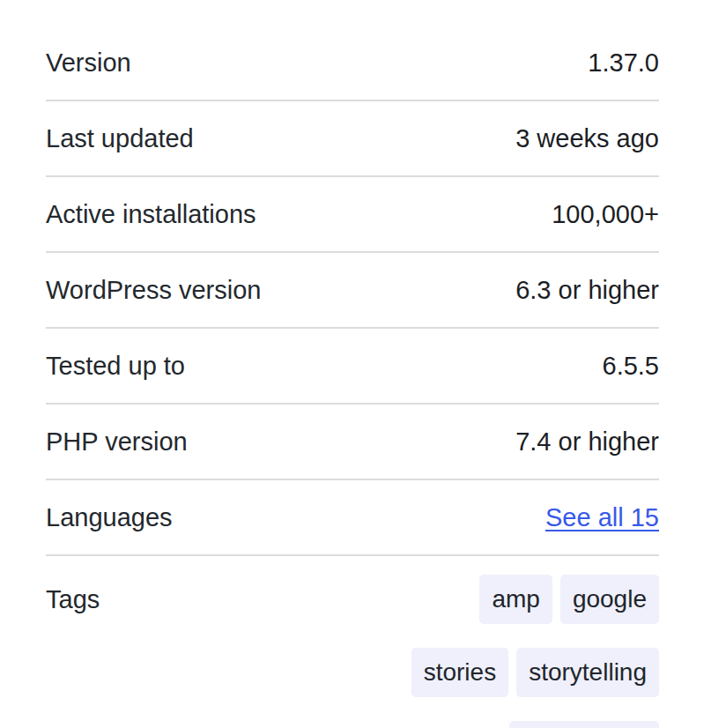  I want to click on see-all-languages-link: See all 15, so click(603, 517).